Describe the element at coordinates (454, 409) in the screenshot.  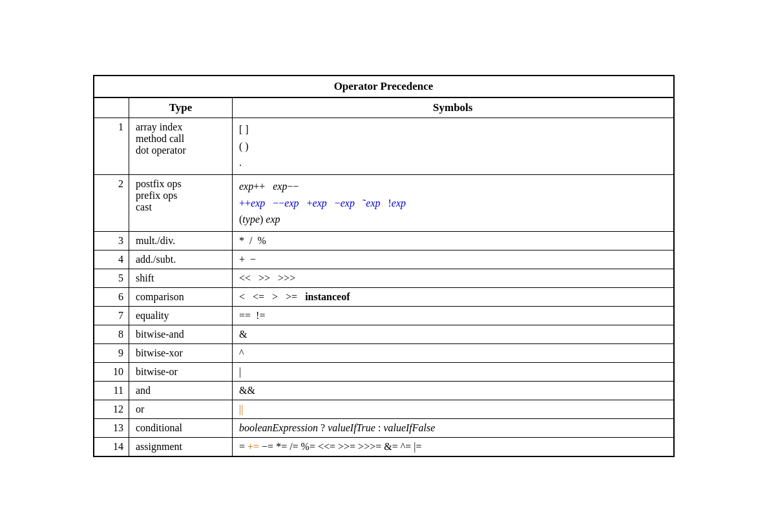
I see `row-symbols: ||` at that location.